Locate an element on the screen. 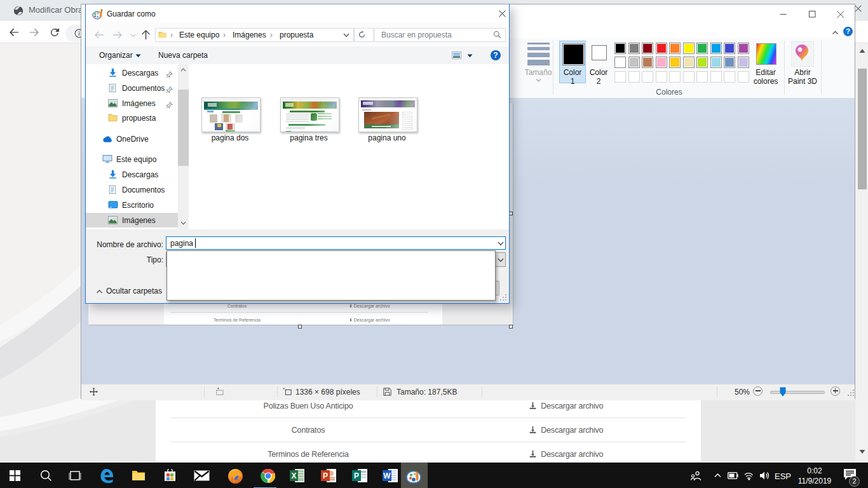  svg-text: X is located at coordinates (294, 476).